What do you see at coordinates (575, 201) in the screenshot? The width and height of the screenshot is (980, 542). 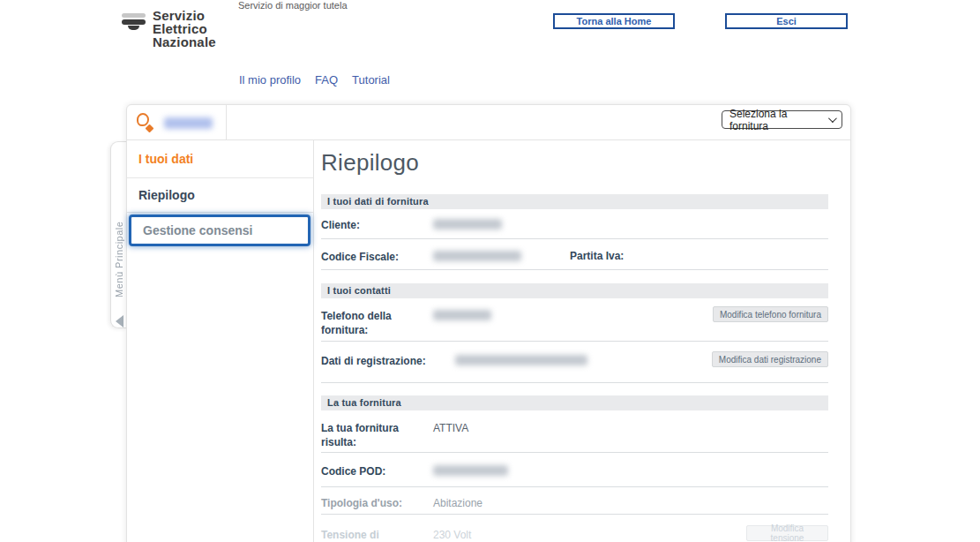 I see `section-i-tuoi-dati-di-fornitura: I tuoi dati di fornitura` at bounding box center [575, 201].